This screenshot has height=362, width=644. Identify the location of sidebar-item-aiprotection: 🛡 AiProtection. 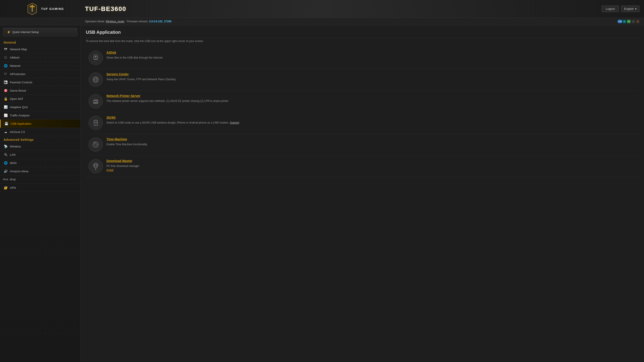
(40, 74).